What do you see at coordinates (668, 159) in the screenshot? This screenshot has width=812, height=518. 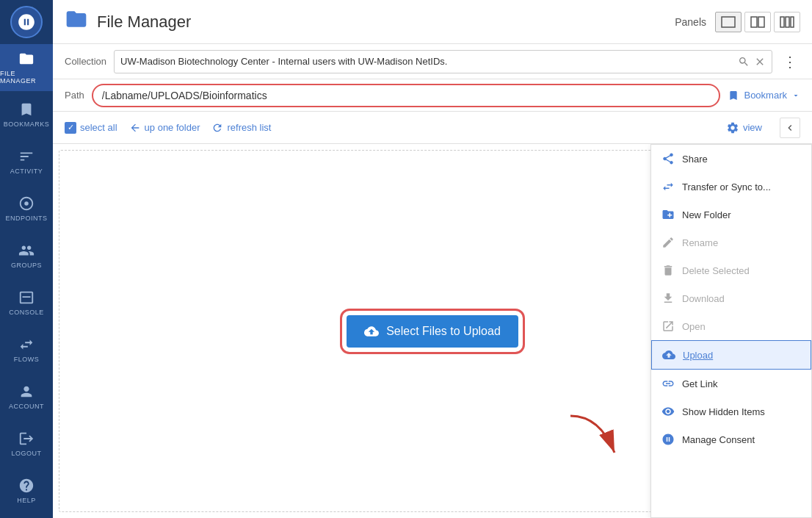 I see `share-icon` at bounding box center [668, 159].